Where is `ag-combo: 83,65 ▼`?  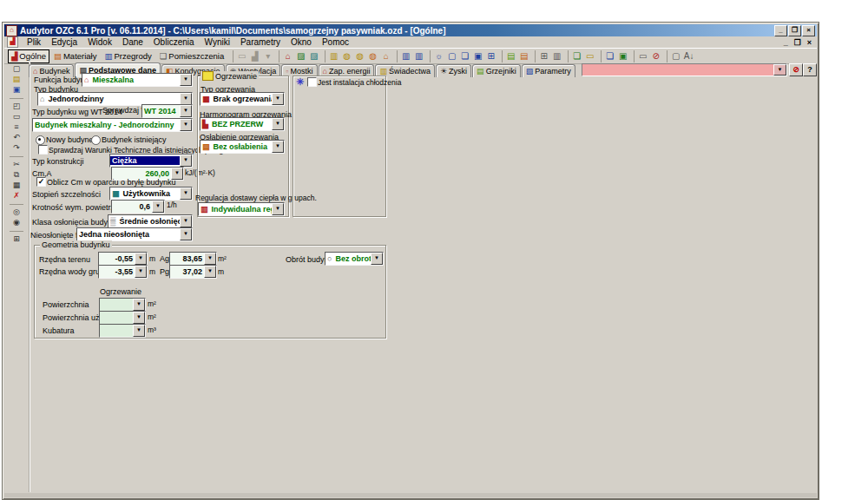 ag-combo: 83,65 ▼ is located at coordinates (193, 259).